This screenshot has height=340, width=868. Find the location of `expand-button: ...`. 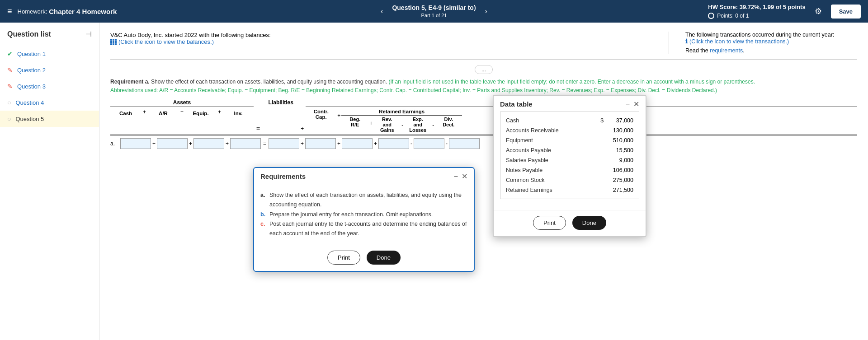

expand-button: ... is located at coordinates (484, 70).